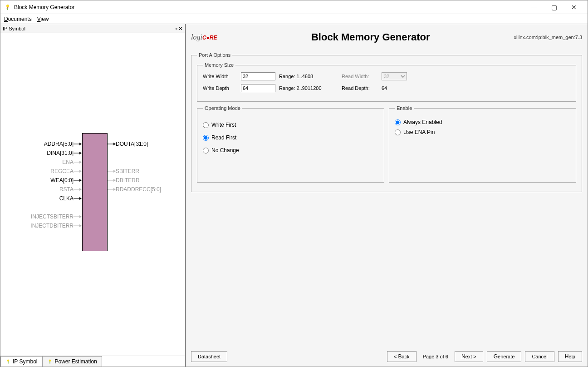  Describe the element at coordinates (554, 7) in the screenshot. I see `maximize-button: ▢` at that location.